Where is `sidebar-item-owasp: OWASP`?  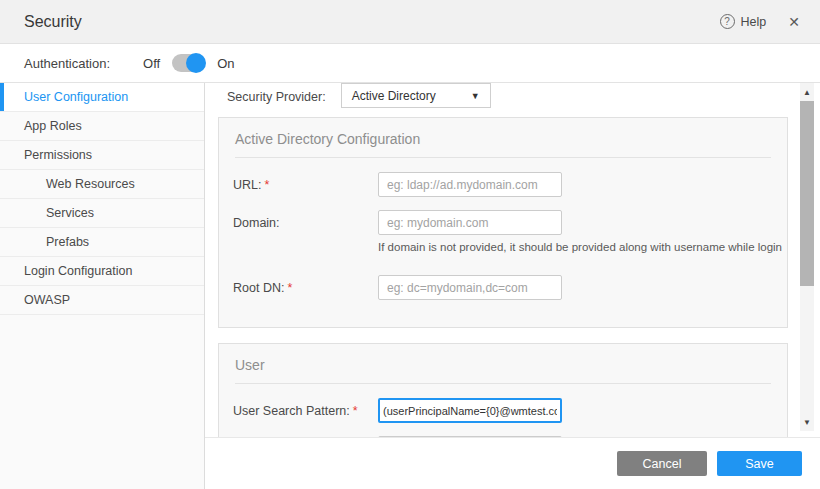
sidebar-item-owasp: OWASP is located at coordinates (102, 300).